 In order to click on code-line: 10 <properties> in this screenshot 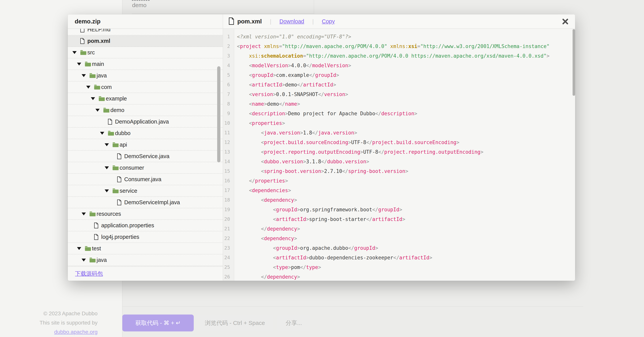, I will do `click(399, 123)`.